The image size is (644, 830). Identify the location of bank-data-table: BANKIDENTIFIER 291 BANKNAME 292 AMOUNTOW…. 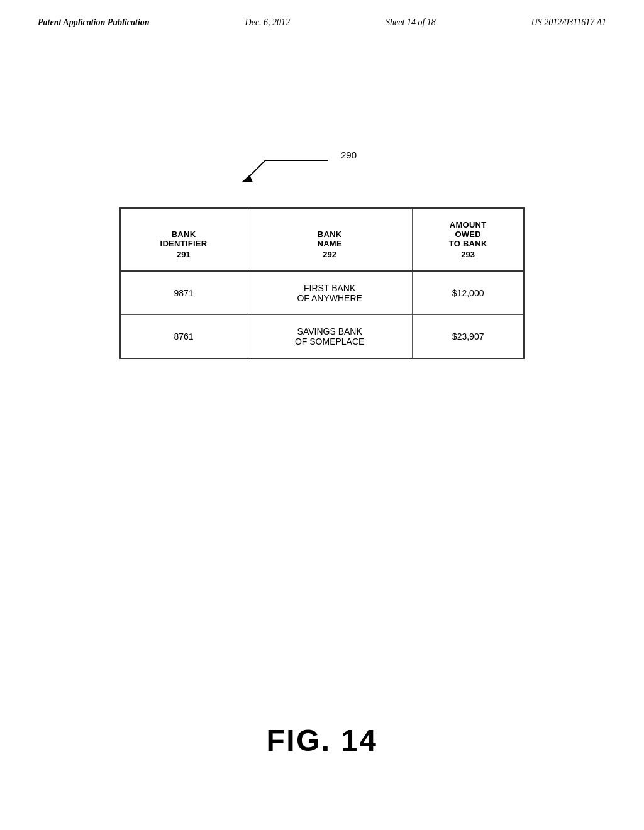
(322, 283).